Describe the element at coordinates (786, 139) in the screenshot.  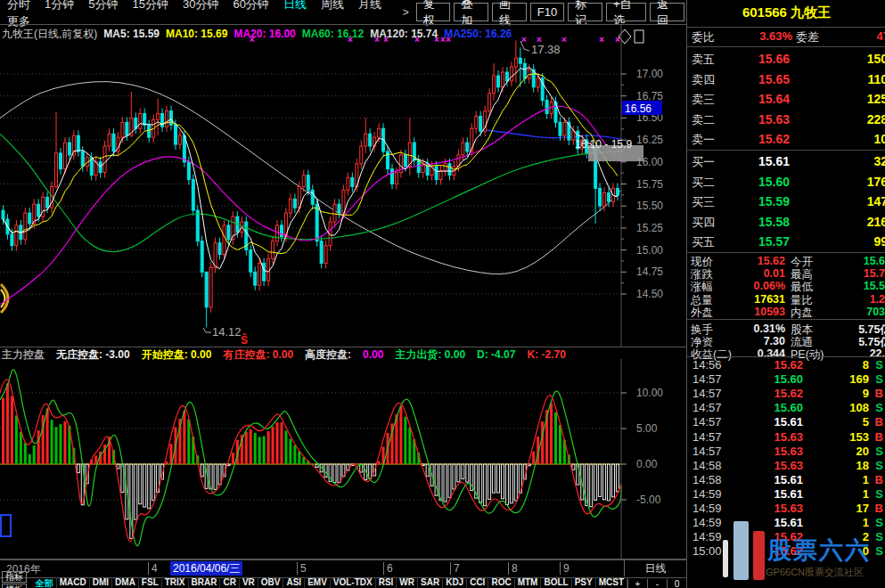
I see `table-row: 卖一15.6210` at that location.